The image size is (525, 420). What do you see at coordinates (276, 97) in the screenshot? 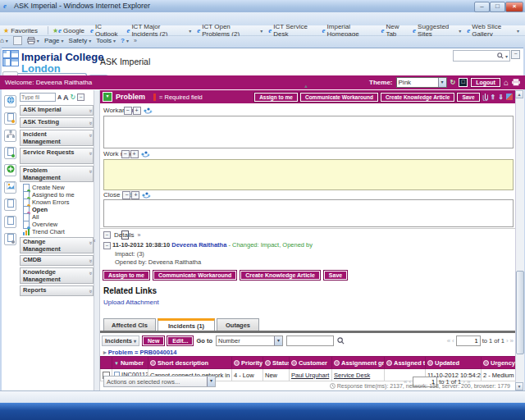
I see `assign-to-me-button: Assign to me` at bounding box center [276, 97].